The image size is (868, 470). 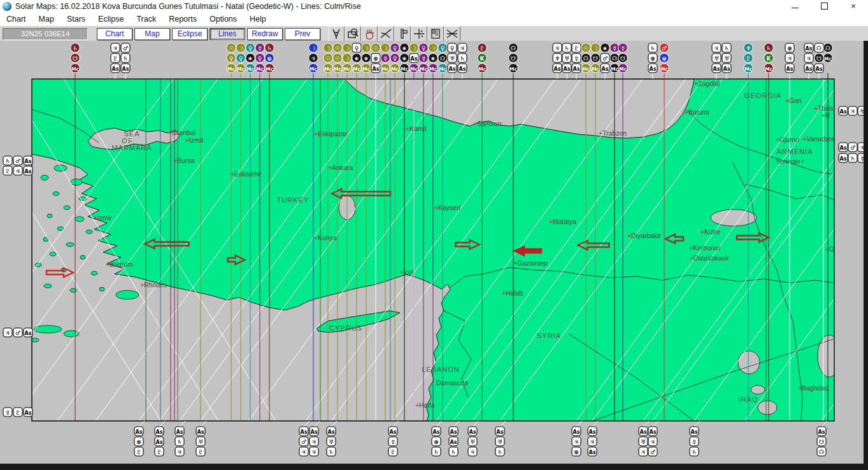 I want to click on country-label: TURKEY, so click(x=293, y=200).